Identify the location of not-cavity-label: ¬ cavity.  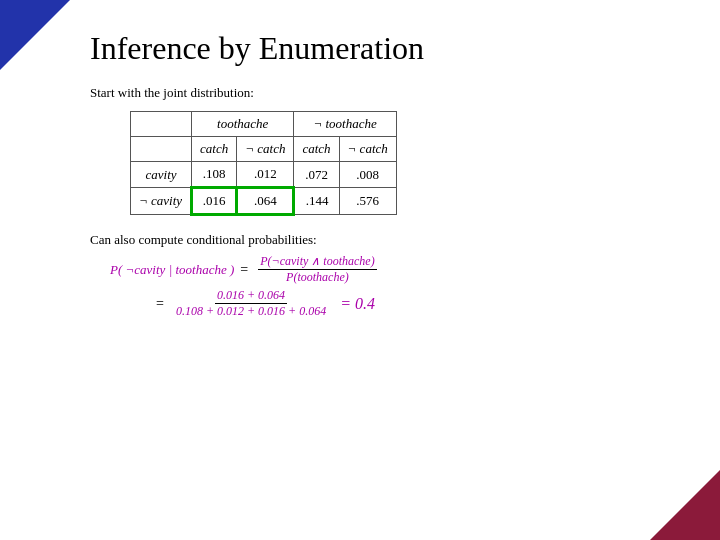
(162, 202).